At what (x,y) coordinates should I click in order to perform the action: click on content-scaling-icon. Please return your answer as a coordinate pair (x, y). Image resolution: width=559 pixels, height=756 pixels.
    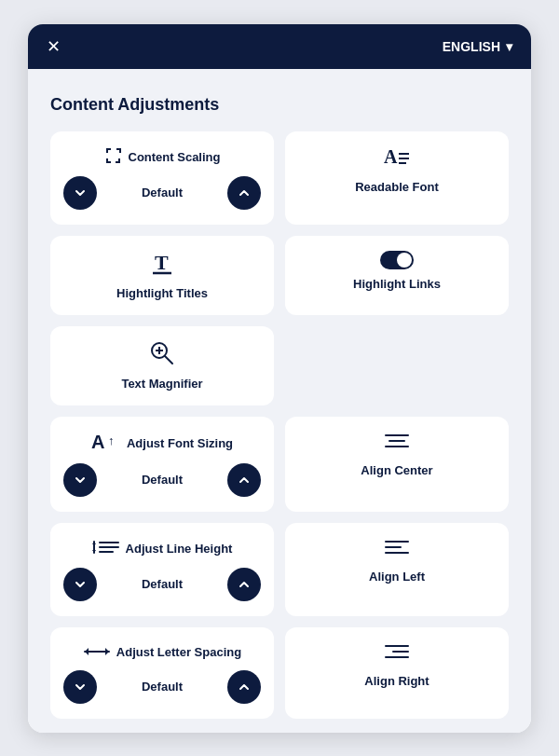
    Looking at the image, I should click on (114, 158).